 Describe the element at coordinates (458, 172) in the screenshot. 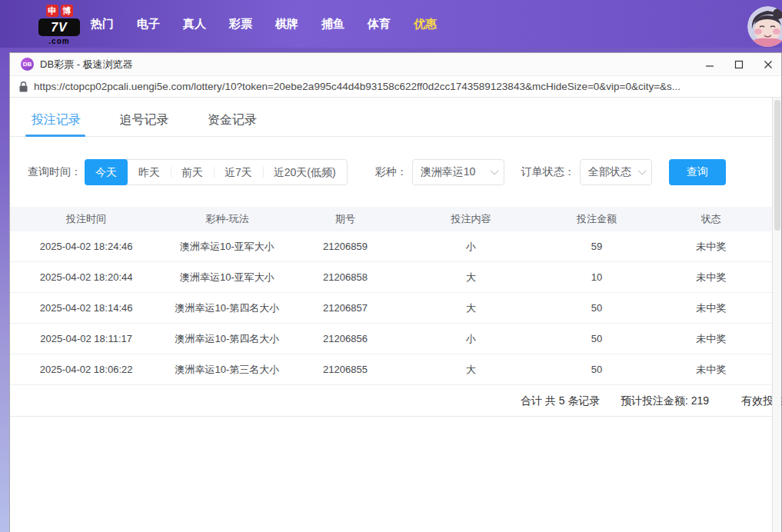

I see `lottery-select: 澳洲幸运10` at that location.